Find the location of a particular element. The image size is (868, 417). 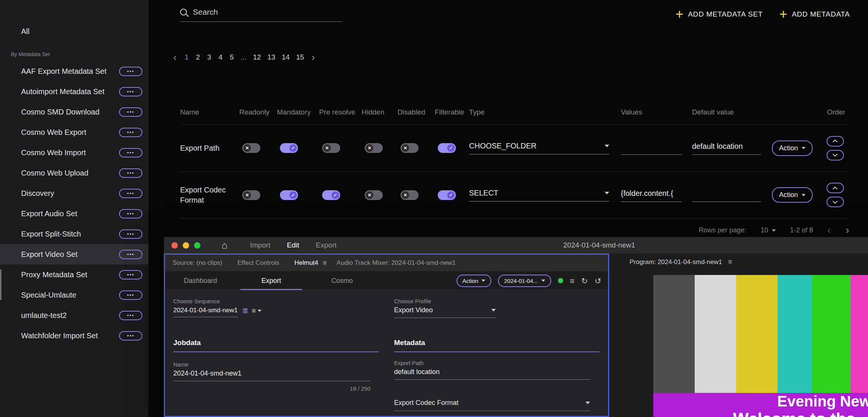

clear-sequence-icon: ≣ is located at coordinates (245, 310).